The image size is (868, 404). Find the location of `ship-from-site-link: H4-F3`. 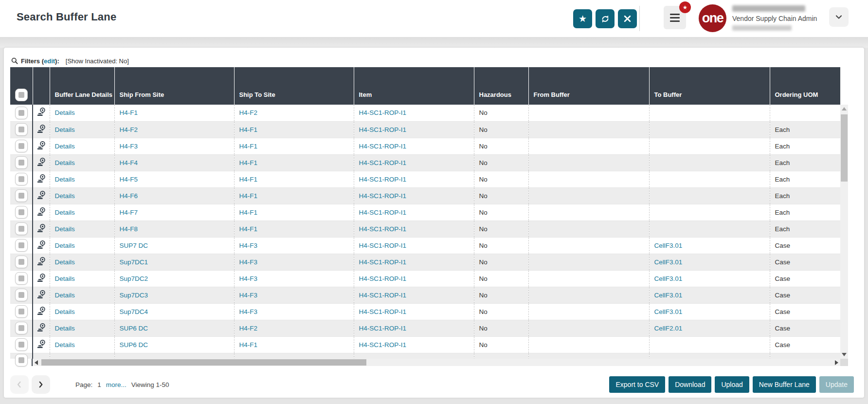

ship-from-site-link: H4-F3 is located at coordinates (129, 146).